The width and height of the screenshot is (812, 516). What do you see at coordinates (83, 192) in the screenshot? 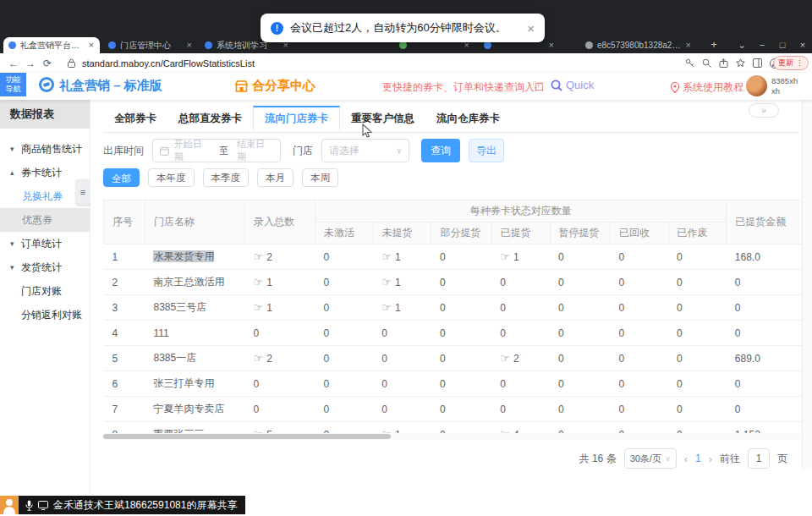
I see `sidebar-collapse-handle: ≡` at bounding box center [83, 192].